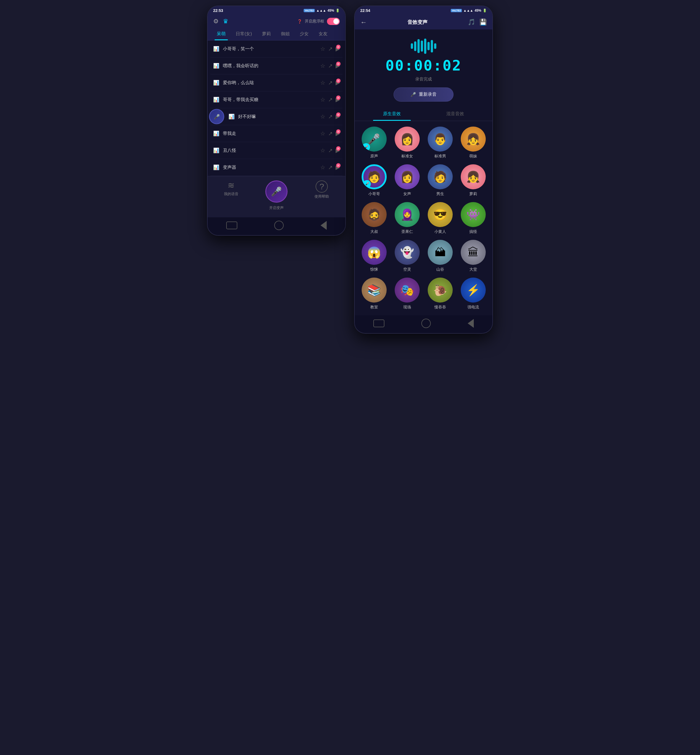 The image size is (700, 755). What do you see at coordinates (323, 150) in the screenshot?
I see `star-icon-7: ☆` at bounding box center [323, 150].